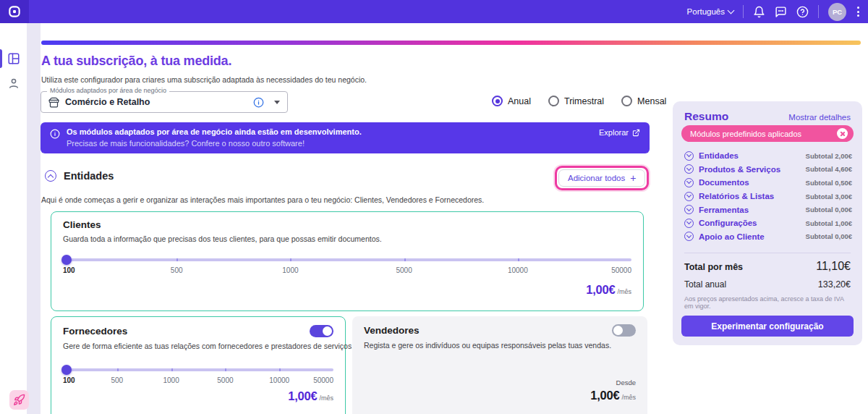 This screenshot has height=414, width=868. What do you see at coordinates (347, 266) in the screenshot?
I see `clientes-slider: 100 500 1000 5000 10000 50000` at bounding box center [347, 266].